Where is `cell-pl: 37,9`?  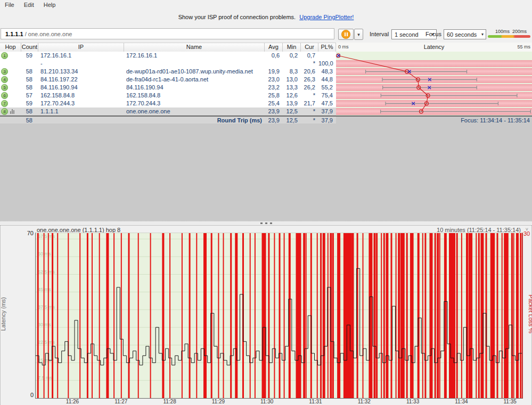
cell-pl: 37,9 is located at coordinates (327, 112).